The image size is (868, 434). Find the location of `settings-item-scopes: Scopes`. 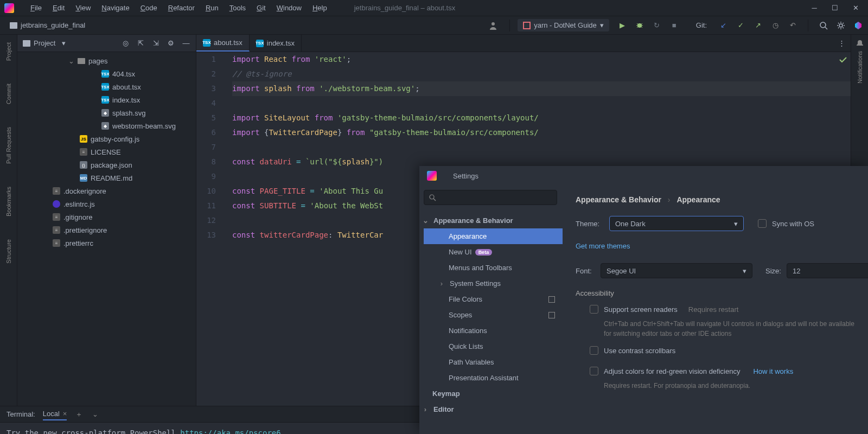

settings-item-scopes: Scopes is located at coordinates (493, 315).